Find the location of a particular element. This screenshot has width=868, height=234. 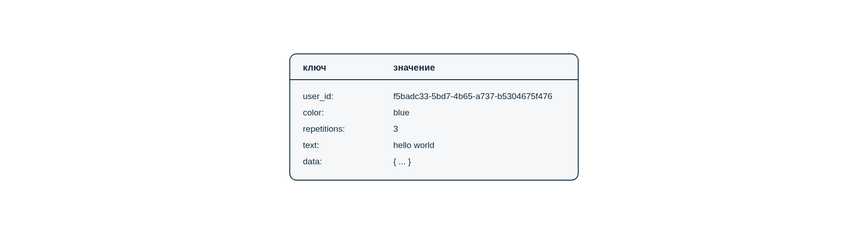

header-key-label: ключ is located at coordinates (315, 67).